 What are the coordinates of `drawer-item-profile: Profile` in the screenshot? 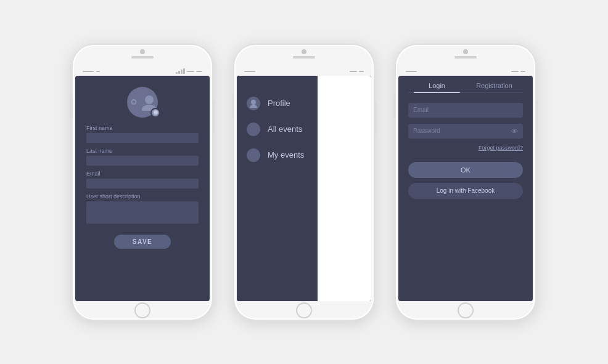 It's located at (277, 103).